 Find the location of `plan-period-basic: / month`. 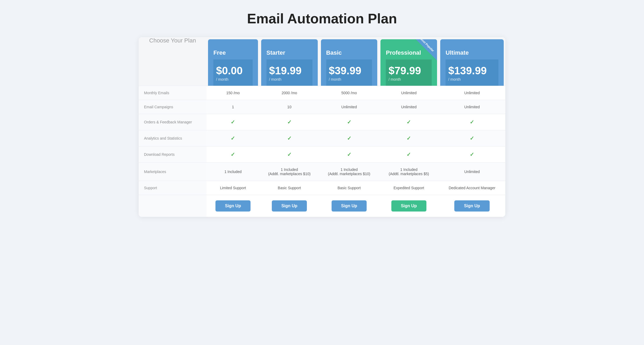

plan-period-basic: / month is located at coordinates (349, 79).